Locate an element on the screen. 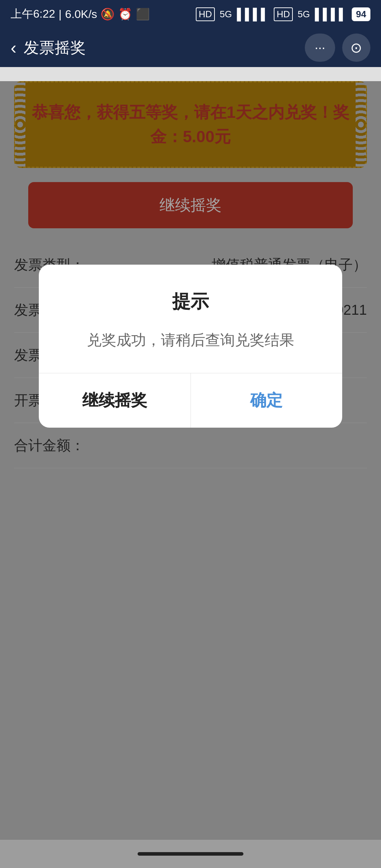  page-title: 发票摇奖 is located at coordinates (164, 48).